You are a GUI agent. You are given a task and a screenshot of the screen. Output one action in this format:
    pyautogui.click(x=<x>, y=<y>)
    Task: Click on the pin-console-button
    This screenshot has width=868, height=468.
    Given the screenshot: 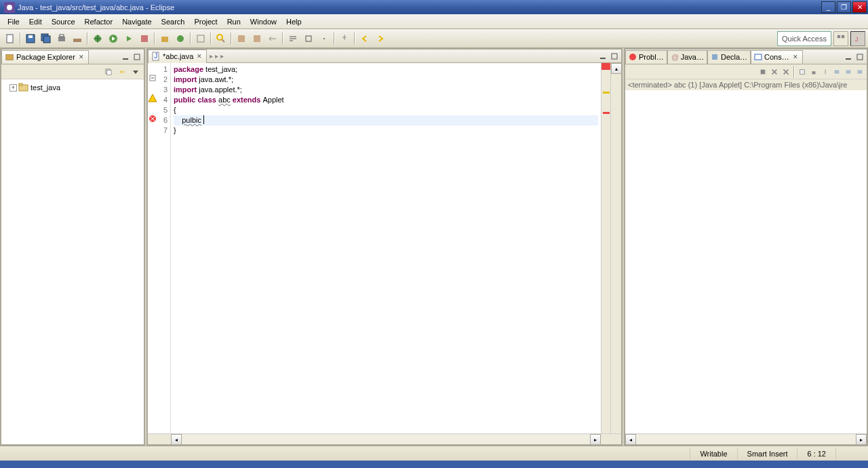 What is the action you would take?
    pyautogui.click(x=825, y=72)
    